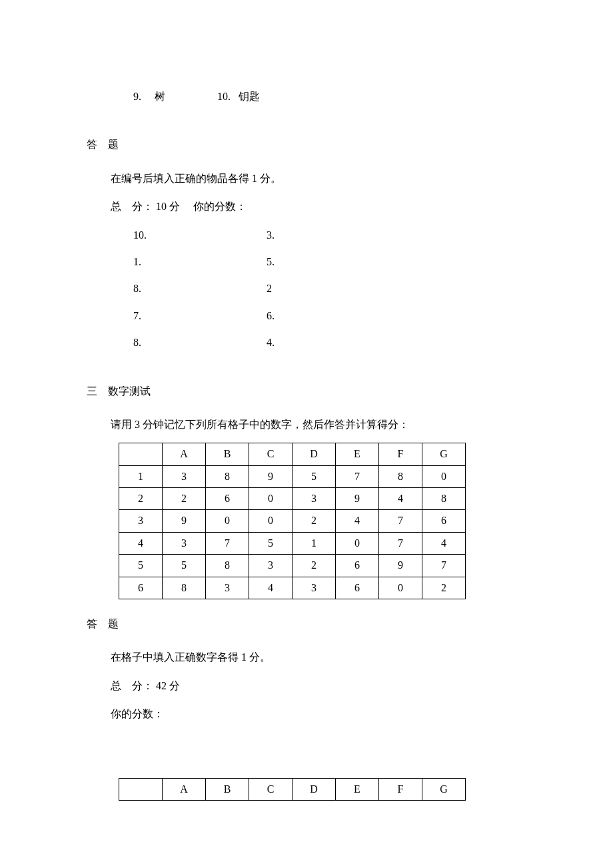  What do you see at coordinates (306, 624) in the screenshot?
I see `answer-heading-2: 答 题` at bounding box center [306, 624].